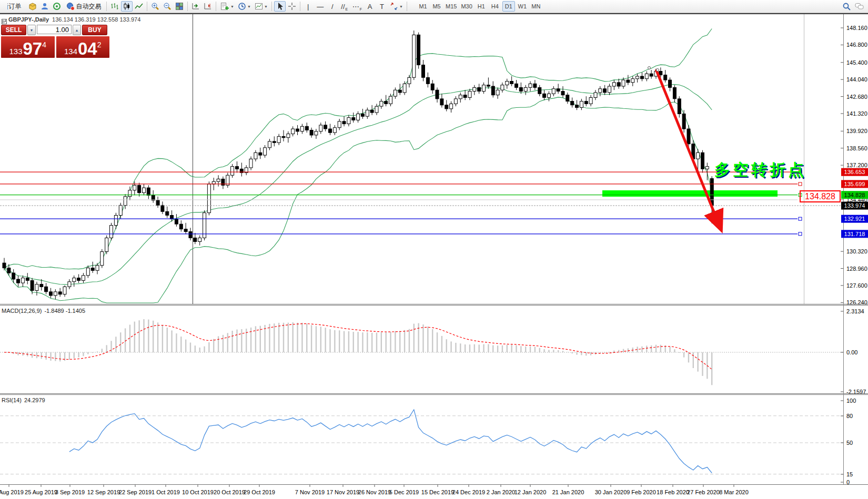 The height and width of the screenshot is (499, 868). What do you see at coordinates (345, 6) in the screenshot?
I see `equidistant-channel-tool: //E` at bounding box center [345, 6].